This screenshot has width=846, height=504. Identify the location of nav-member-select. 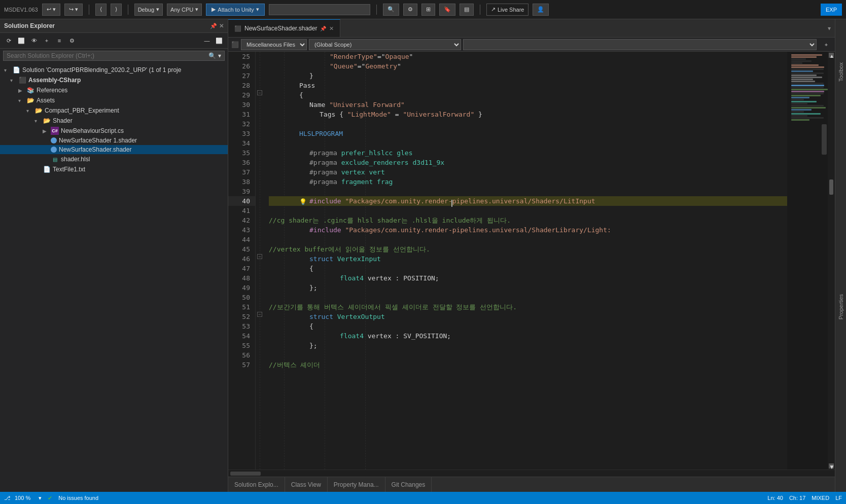
(640, 45).